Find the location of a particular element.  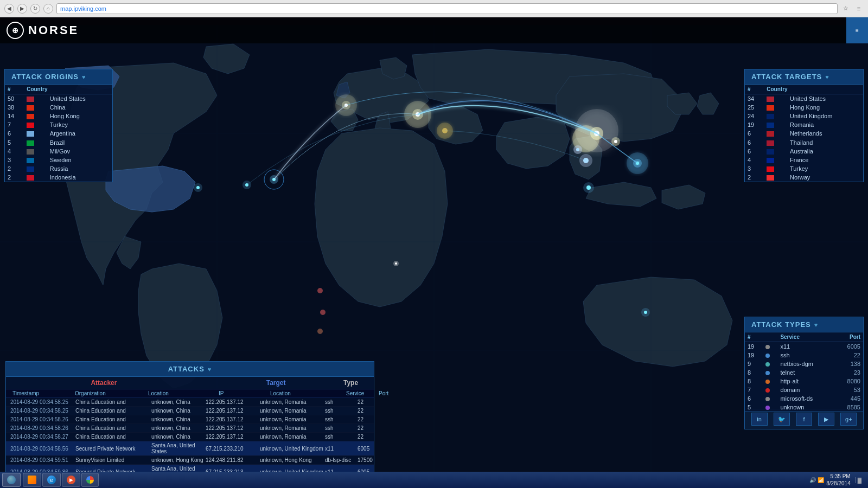

attacker-col-header: Attacker is located at coordinates (104, 383).